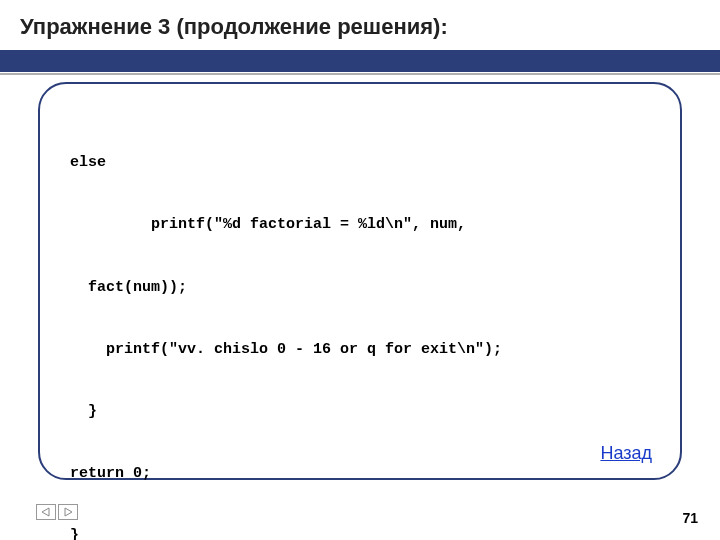 This screenshot has height=540, width=720. I want to click on triangle-left-icon, so click(46, 512).